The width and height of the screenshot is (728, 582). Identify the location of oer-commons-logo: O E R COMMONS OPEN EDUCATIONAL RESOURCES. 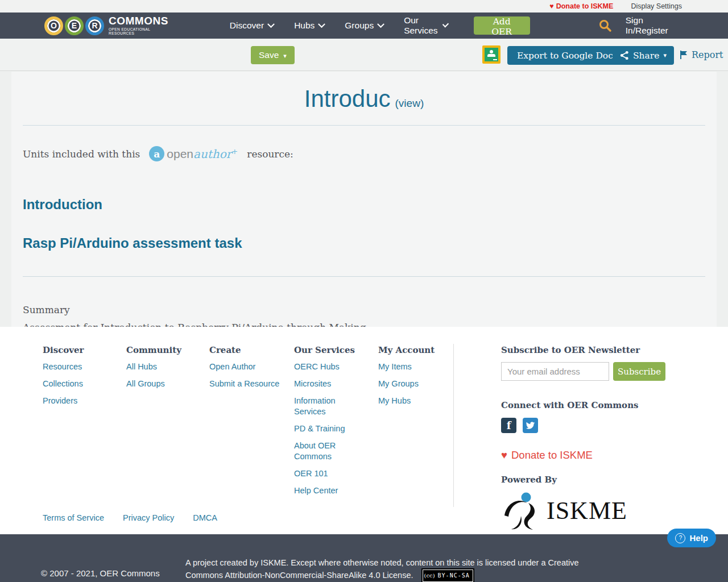
(106, 25).